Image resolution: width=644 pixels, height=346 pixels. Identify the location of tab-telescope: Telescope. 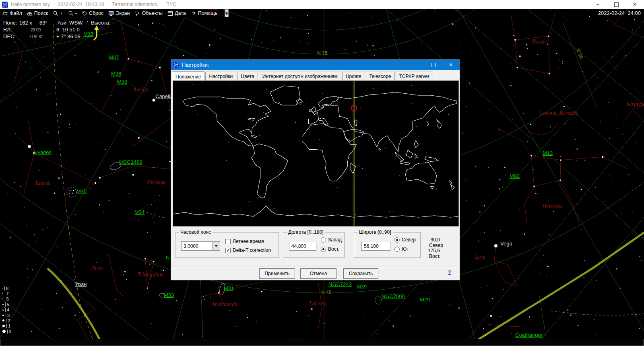
(380, 76).